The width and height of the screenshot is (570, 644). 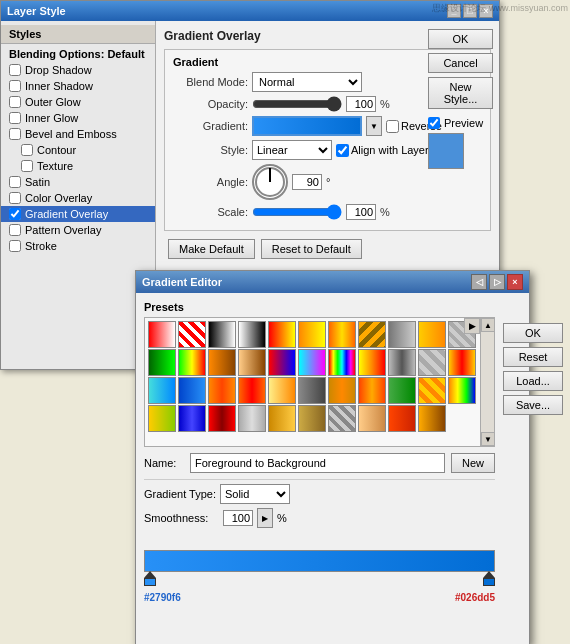 I want to click on align-layer-checkbox, so click(x=342, y=150).